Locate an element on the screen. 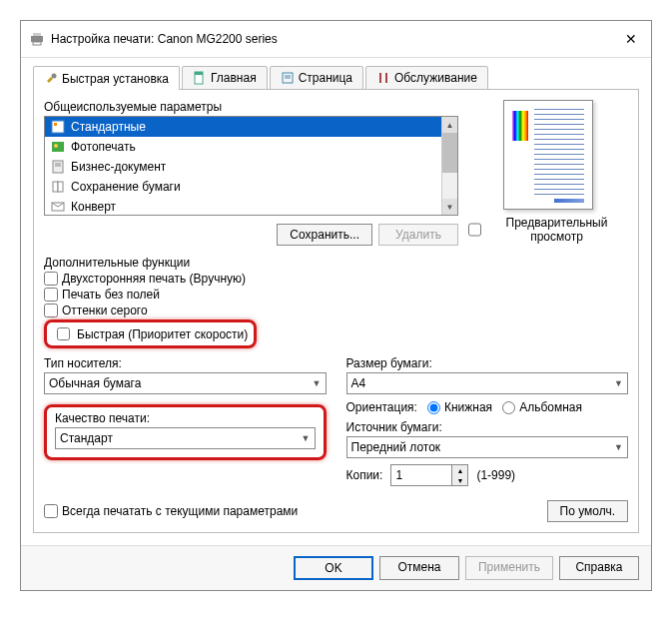 This screenshot has height=620, width=672. landscape-radio-row: Альбомная is located at coordinates (542, 407).